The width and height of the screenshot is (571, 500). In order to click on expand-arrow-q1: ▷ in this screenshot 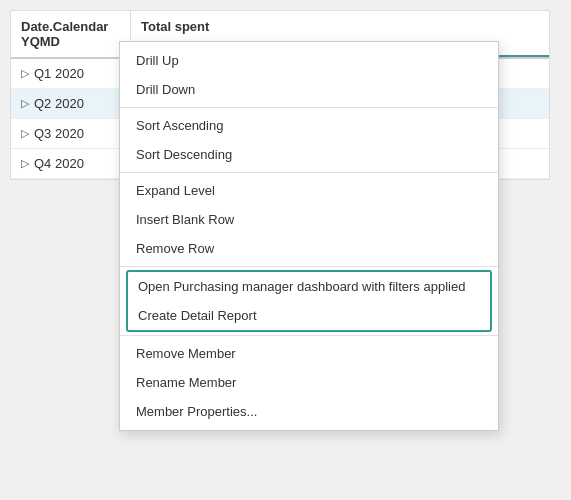, I will do `click(25, 74)`.